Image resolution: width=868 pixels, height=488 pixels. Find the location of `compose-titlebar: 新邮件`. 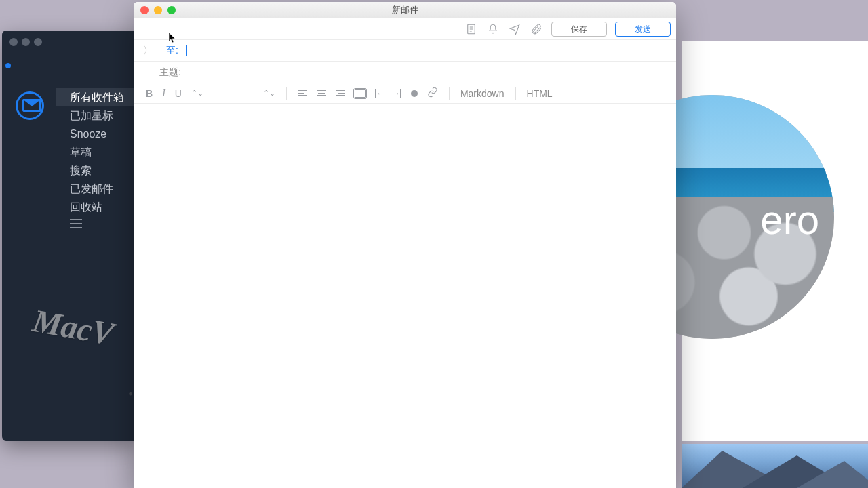

compose-titlebar: 新邮件 is located at coordinates (405, 10).